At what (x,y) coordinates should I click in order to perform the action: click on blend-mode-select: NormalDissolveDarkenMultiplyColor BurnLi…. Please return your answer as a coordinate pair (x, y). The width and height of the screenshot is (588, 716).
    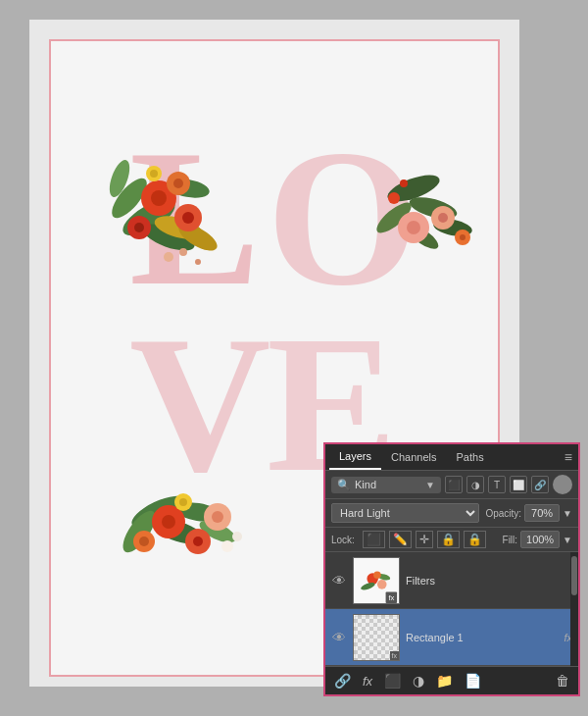
    Looking at the image, I should click on (406, 513).